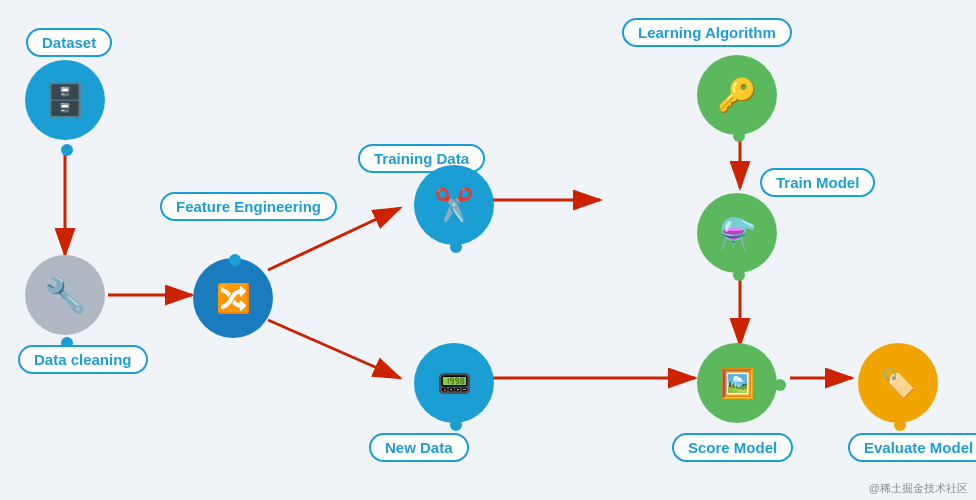  Describe the element at coordinates (248, 206) in the screenshot. I see `feature-engineering-label: Feature Engineering` at that location.